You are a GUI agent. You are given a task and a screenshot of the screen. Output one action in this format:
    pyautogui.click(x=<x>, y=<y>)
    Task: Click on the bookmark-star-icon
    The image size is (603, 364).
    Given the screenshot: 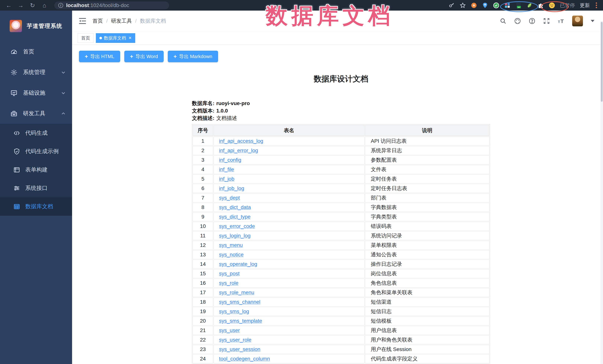 What is the action you would take?
    pyautogui.click(x=463, y=5)
    